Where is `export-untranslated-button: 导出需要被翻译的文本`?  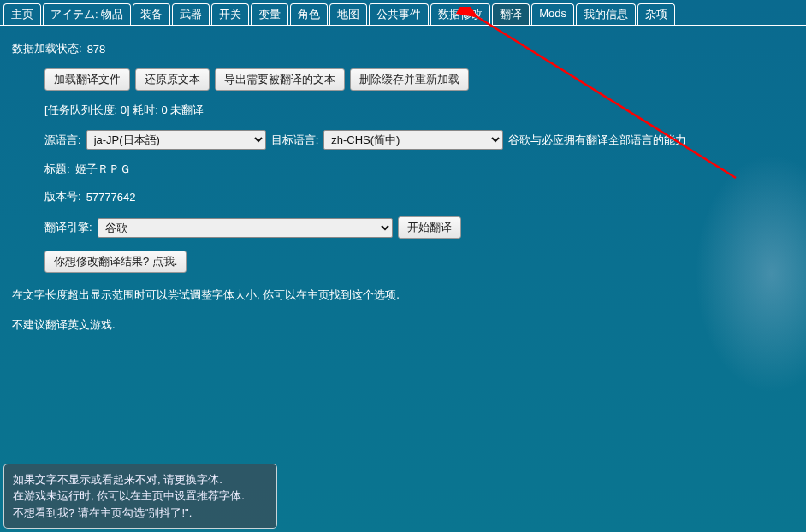 export-untranslated-button: 导出需要被翻译的文本 is located at coordinates (280, 80).